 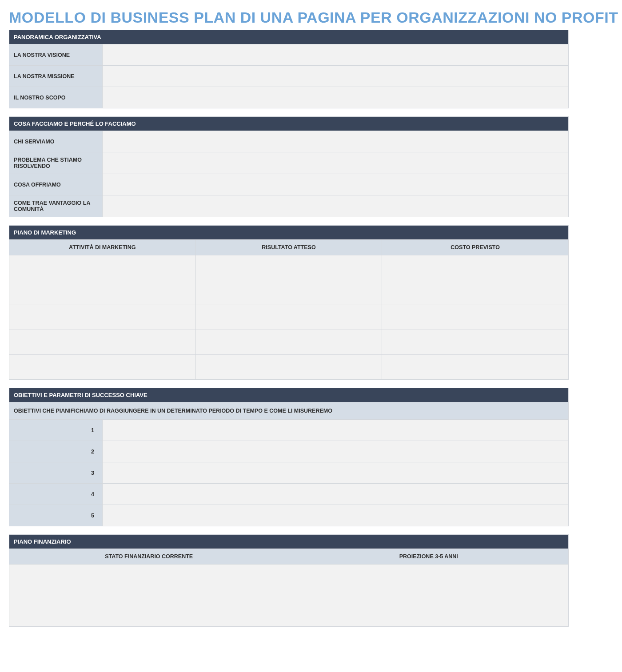 I want to click on page-title: MODELLO DI BUSINESS PLAN DI UNA PAGINA P…, so click(x=311, y=18).